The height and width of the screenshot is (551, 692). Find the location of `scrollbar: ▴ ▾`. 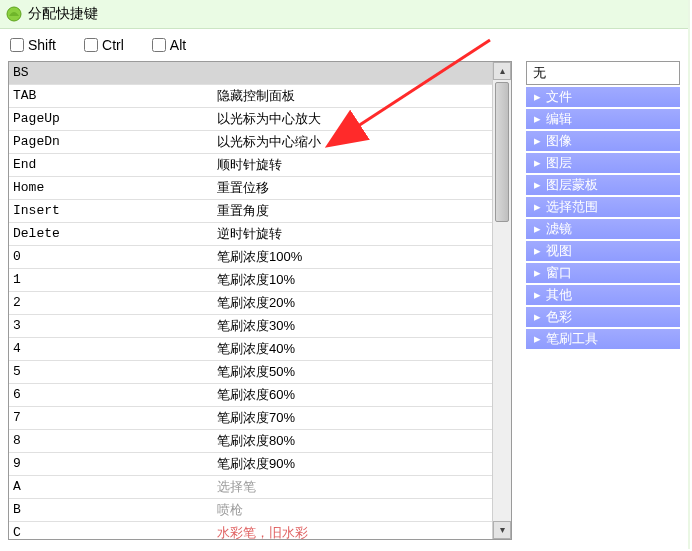

scrollbar: ▴ ▾ is located at coordinates (502, 300).